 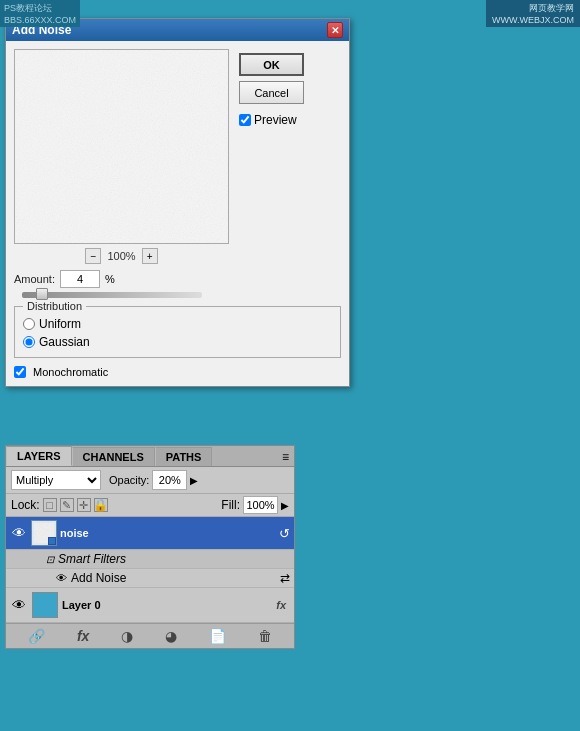 I want to click on add-noise-filter-row: 👁 Add Noise ⇄, so click(x=150, y=578).